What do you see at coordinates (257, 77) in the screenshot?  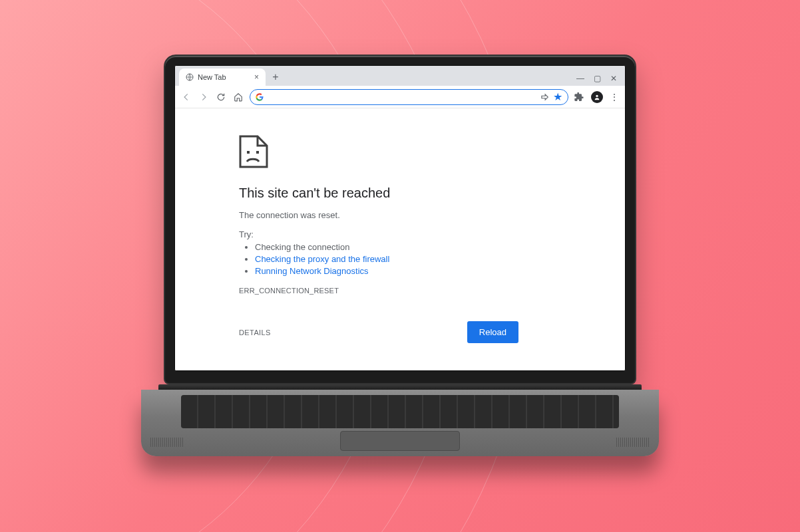 I see `tab-close-icon: ×` at bounding box center [257, 77].